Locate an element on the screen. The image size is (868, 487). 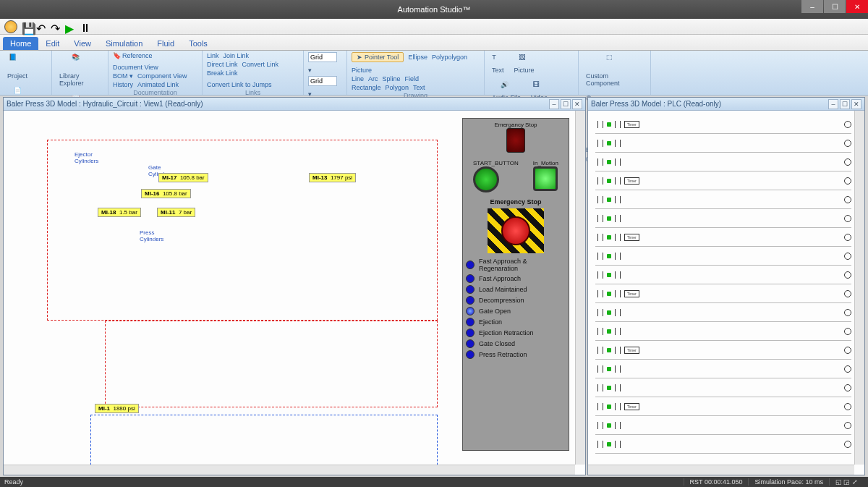
ribbon-convertlink: Convert Link is located at coordinates (260, 64).